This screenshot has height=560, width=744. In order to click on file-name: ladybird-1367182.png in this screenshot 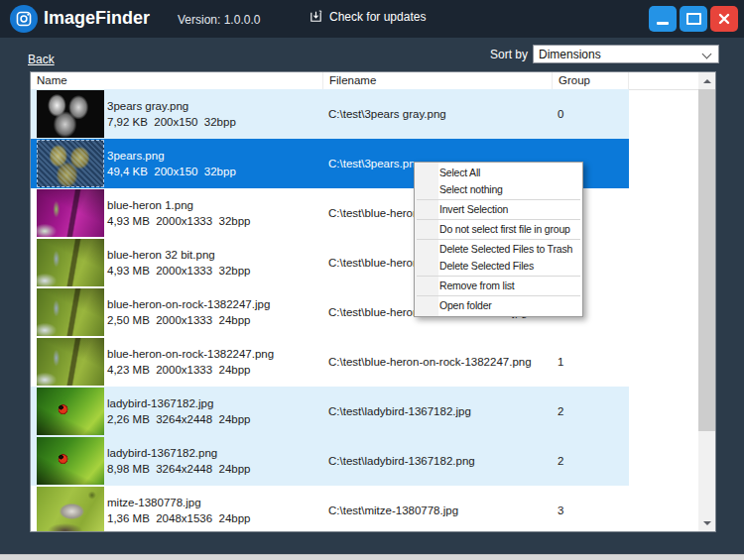, I will do `click(179, 453)`.